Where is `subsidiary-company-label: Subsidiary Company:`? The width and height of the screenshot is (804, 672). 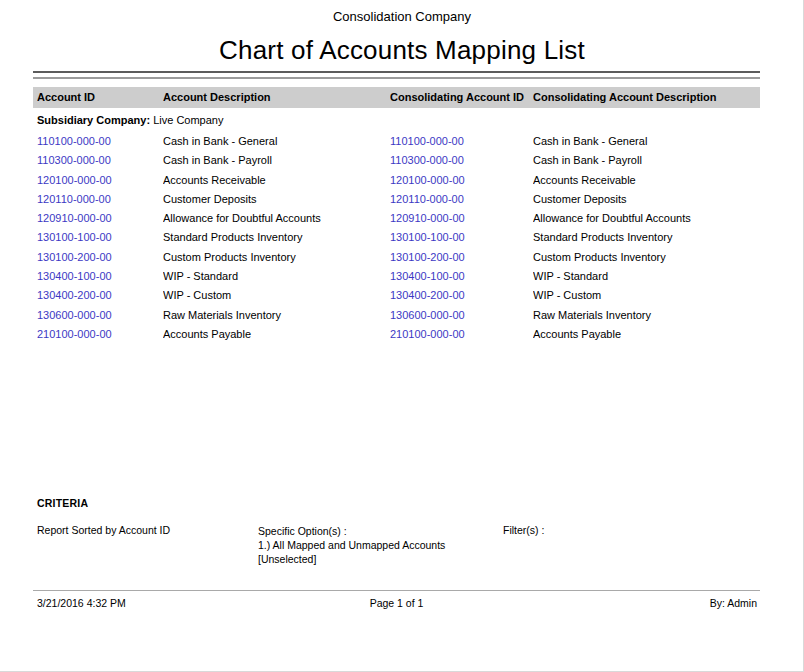
subsidiary-company-label: Subsidiary Company: is located at coordinates (94, 120).